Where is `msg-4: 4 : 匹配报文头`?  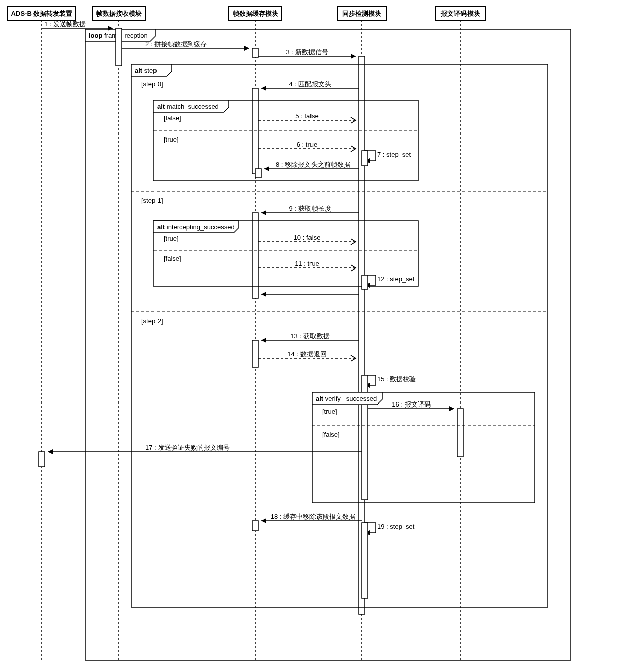 msg-4: 4 : 匹配报文头 is located at coordinates (305, 127).